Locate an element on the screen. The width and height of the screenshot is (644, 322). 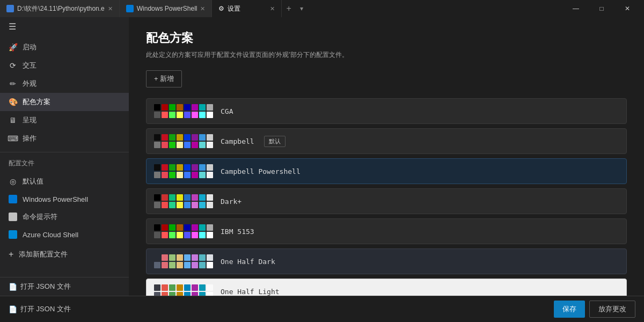
page-subtitle: 此处定义的方案可应用于配置文件设置页面的'外观'部分下的配置文件。 is located at coordinates (386, 55).